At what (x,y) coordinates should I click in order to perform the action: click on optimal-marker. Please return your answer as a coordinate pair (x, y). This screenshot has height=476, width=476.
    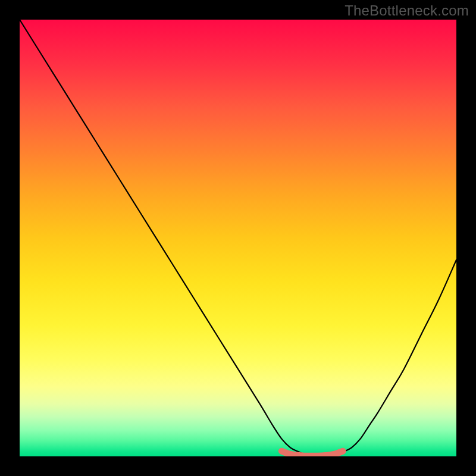
    Looking at the image, I should click on (312, 453).